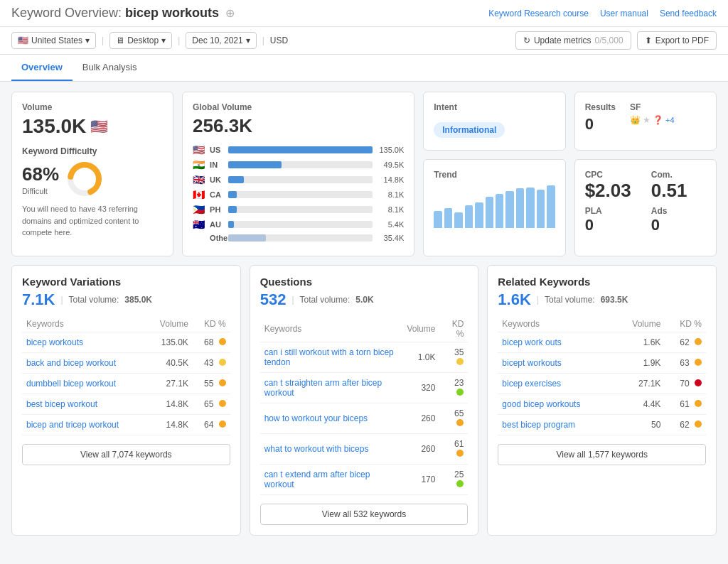  I want to click on chevron-down-icon-2: ▾, so click(164, 40).